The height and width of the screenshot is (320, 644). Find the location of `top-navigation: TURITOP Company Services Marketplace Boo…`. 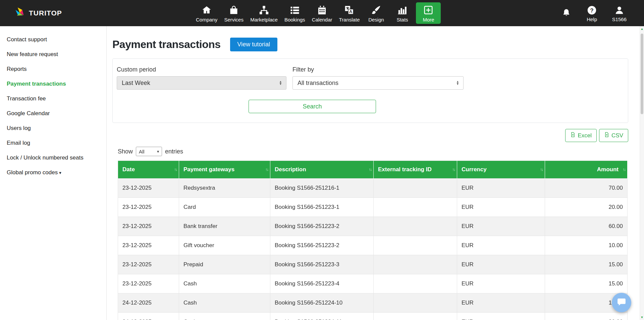

top-navigation: TURITOP Company Services Marketplace Boo… is located at coordinates (322, 13).